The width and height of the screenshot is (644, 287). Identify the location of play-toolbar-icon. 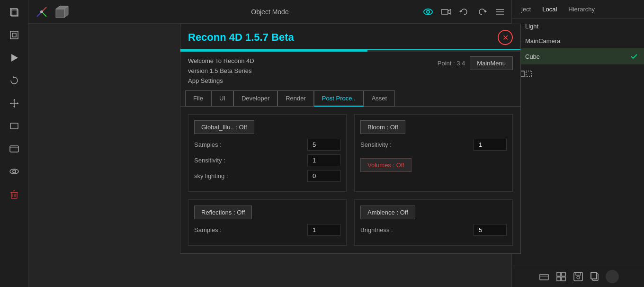
(14, 58).